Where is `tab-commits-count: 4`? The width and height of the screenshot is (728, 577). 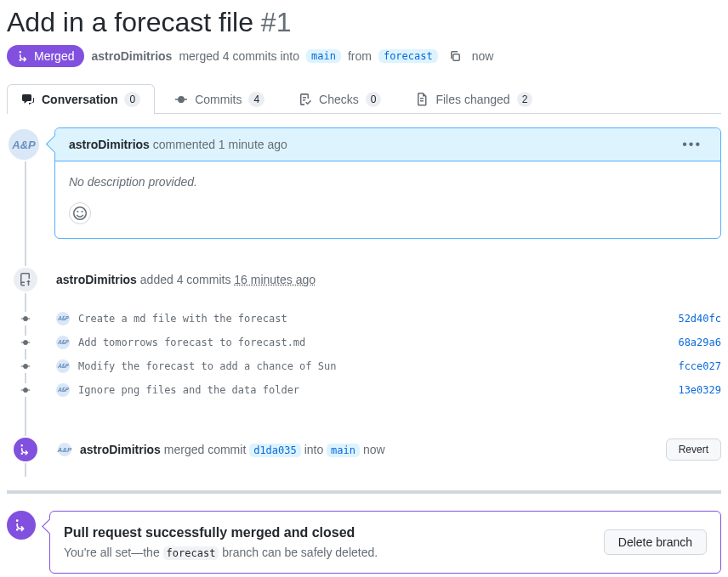
tab-commits-count: 4 is located at coordinates (257, 99).